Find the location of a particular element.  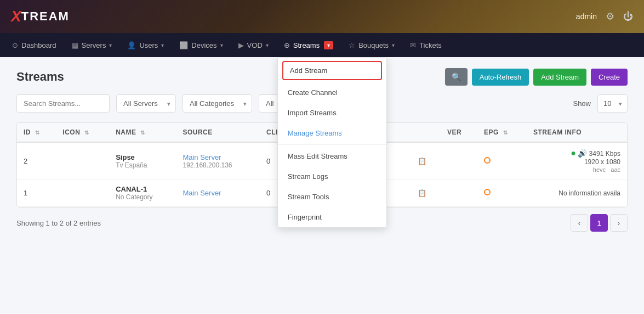

dropdown-create-channel: Create Channel is located at coordinates (332, 92).